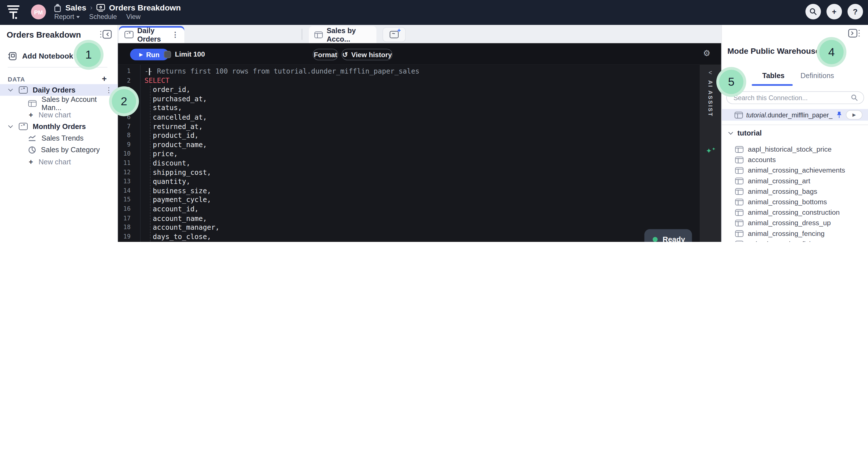 Image resolution: width=868 pixels, height=473 pixels. Describe the element at coordinates (127, 236) in the screenshot. I see `line-number: 19` at that location.